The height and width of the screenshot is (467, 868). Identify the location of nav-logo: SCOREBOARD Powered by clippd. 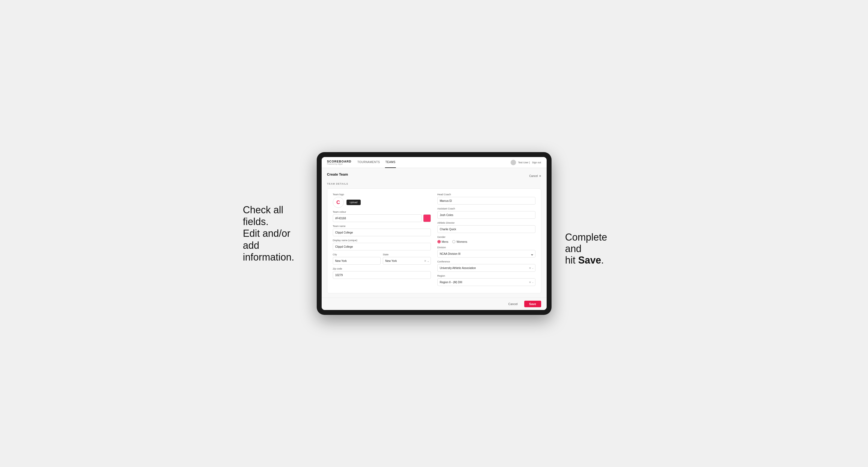
(339, 162).